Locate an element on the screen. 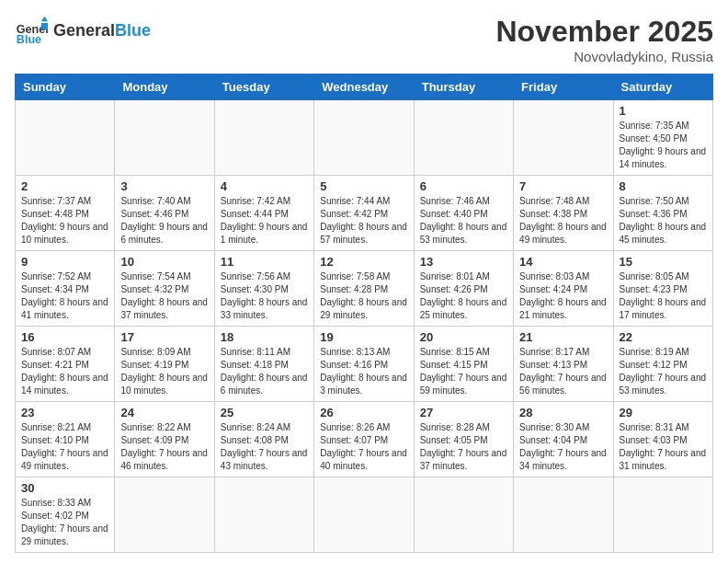 Image resolution: width=728 pixels, height=563 pixels. calendar-day-cell: 9Sunrise: 7:52 AM Sunset: 4:34 PM Daylig… is located at coordinates (65, 289).